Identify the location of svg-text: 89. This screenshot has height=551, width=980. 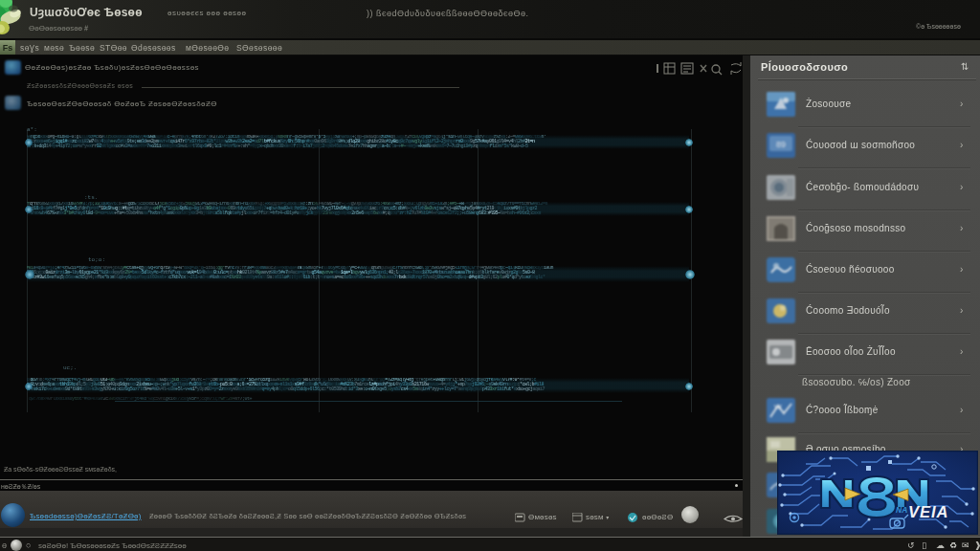
(781, 144).